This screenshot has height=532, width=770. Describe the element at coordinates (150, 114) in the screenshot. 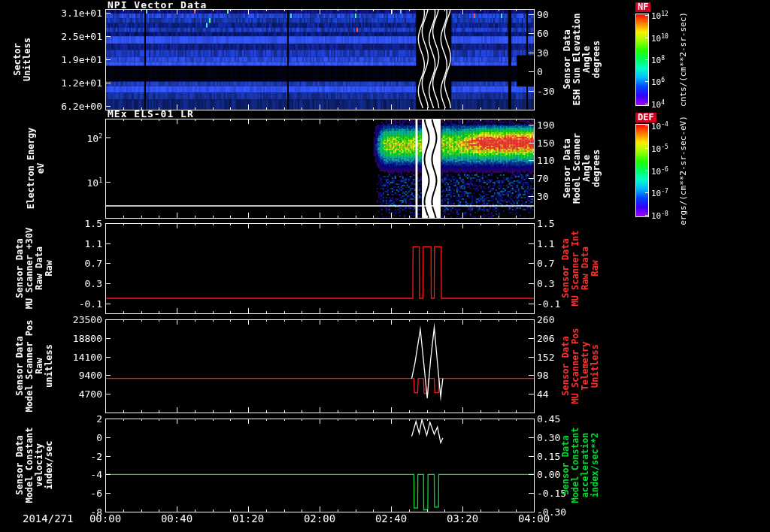

I see `panel2-title: MEx ELS-01 LR` at that location.